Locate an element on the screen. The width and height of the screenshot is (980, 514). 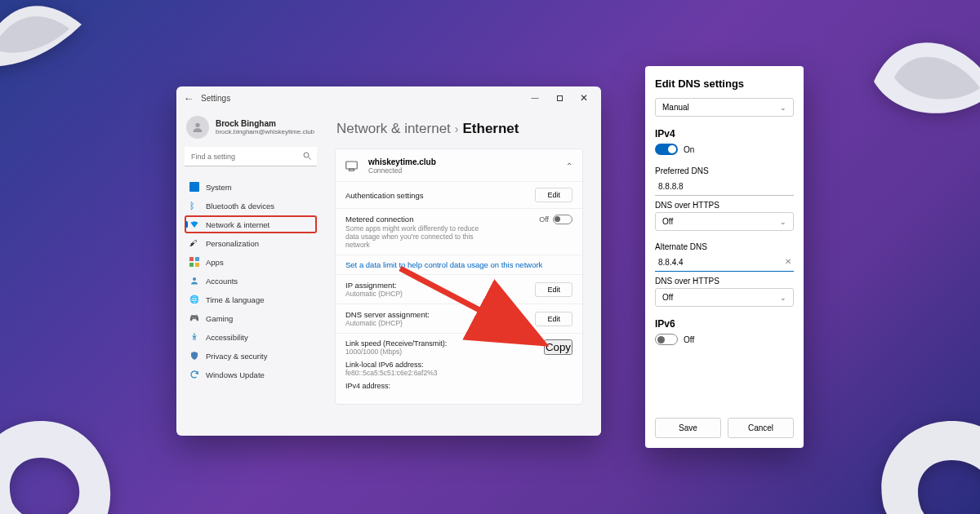
nav-system: System is located at coordinates (251, 187).